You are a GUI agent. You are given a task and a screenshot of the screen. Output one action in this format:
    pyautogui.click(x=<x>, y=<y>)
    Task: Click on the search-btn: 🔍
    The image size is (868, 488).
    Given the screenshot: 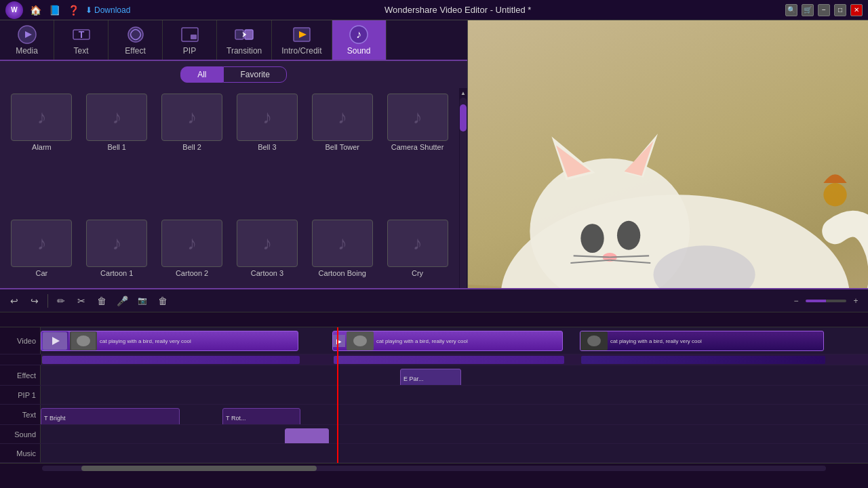 What is the action you would take?
    pyautogui.click(x=791, y=10)
    